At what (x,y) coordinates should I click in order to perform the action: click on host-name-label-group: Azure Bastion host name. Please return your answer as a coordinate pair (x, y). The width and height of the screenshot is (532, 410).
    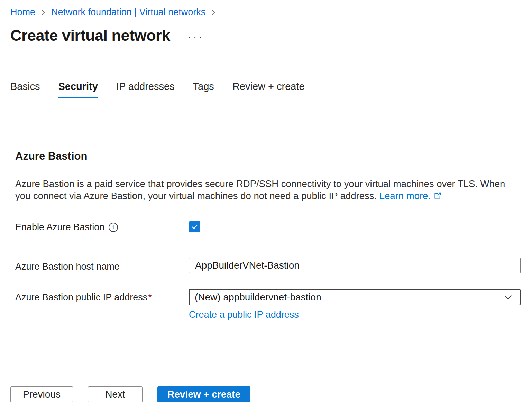
    Looking at the image, I should click on (102, 265).